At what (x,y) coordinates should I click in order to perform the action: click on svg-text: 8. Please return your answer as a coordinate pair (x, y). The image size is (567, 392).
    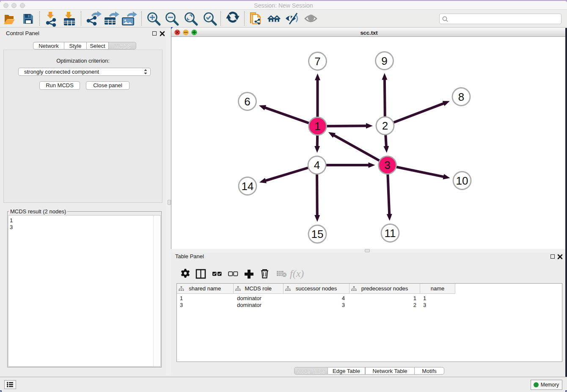
    Looking at the image, I should click on (461, 97).